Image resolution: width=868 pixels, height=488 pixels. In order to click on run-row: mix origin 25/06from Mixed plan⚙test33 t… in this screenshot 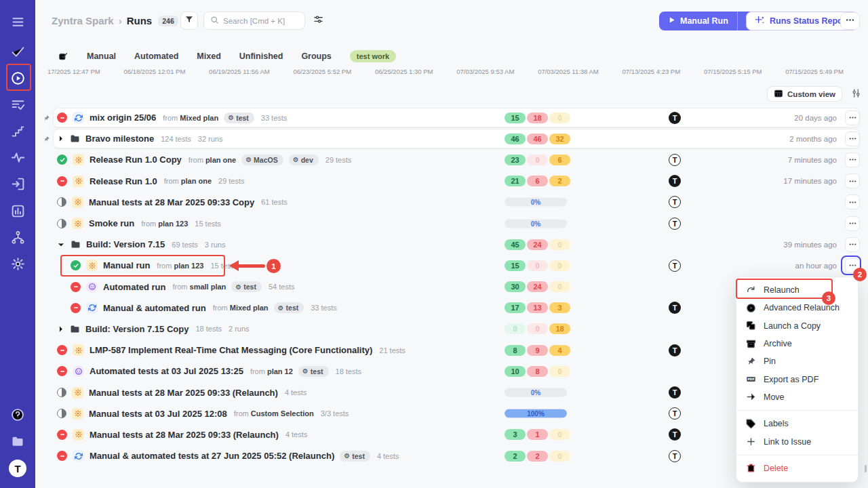, I will do `click(452, 118)`.